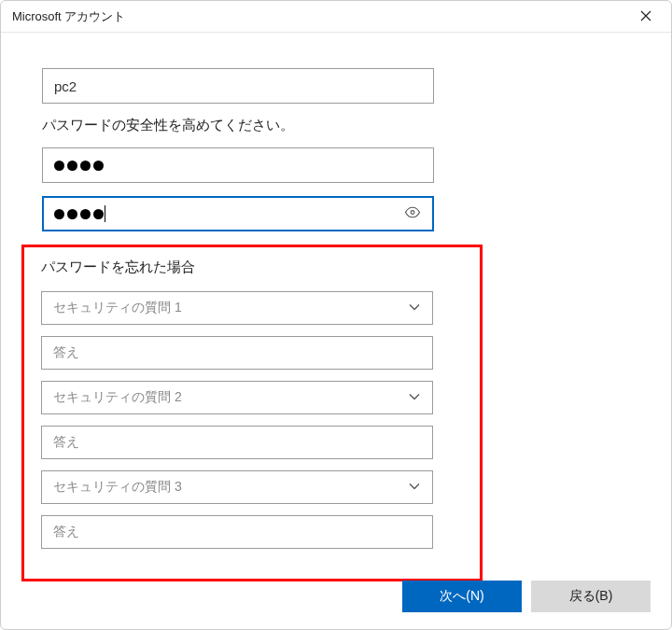 This screenshot has width=672, height=630. I want to click on next-button-label: 次へ(N), so click(461, 596).